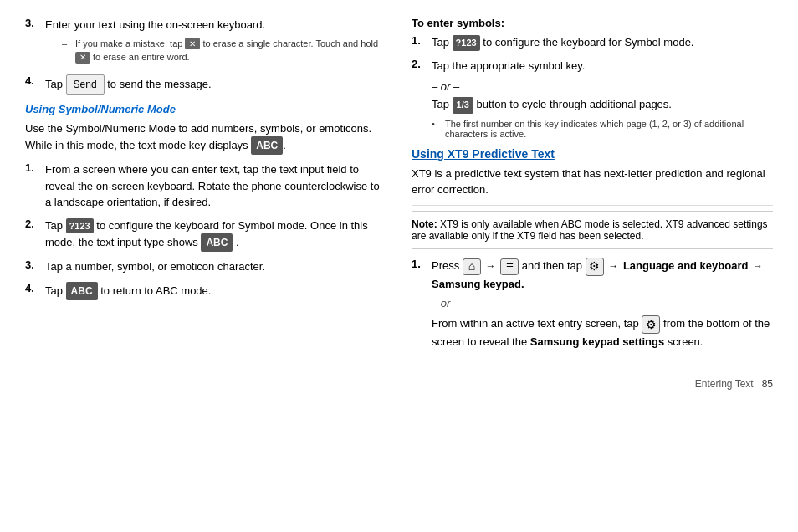 The width and height of the screenshot is (798, 532). What do you see at coordinates (609, 129) in the screenshot?
I see `bullet-text: The first number on this key indicates w…` at bounding box center [609, 129].